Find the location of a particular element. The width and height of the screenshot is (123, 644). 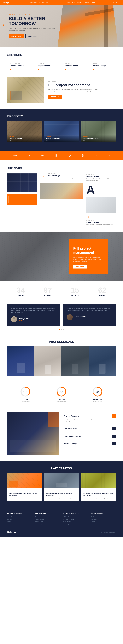

twitter-icon: t is located at coordinates (115, 2).